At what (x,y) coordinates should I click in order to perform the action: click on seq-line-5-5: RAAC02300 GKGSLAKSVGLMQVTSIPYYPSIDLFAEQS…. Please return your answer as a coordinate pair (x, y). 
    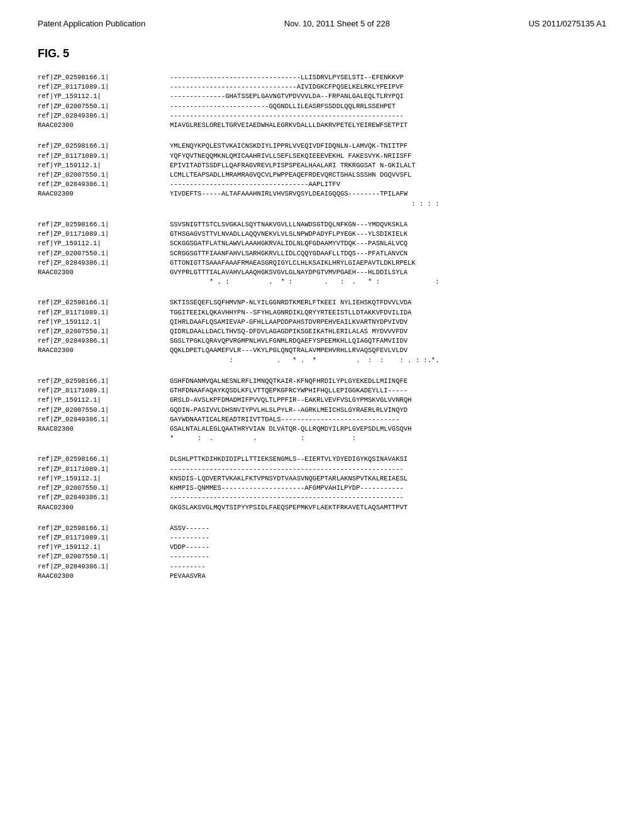
    Looking at the image, I should click on (322, 508).